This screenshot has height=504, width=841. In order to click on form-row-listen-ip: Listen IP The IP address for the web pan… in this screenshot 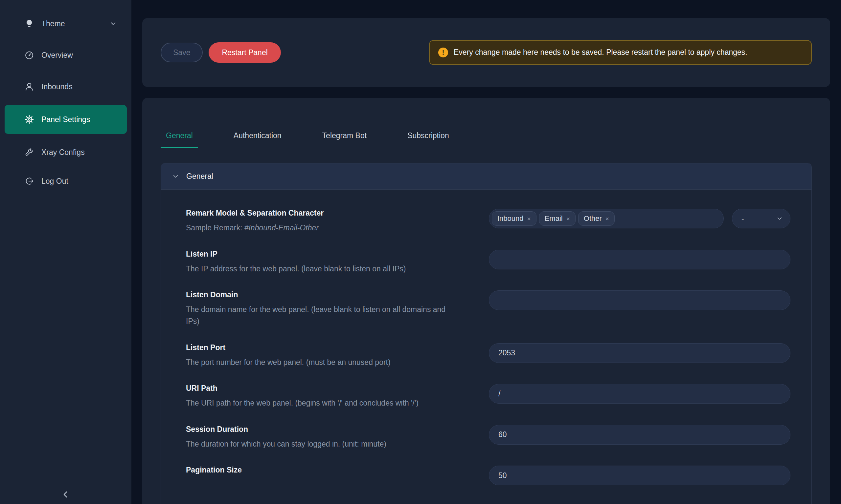, I will do `click(488, 262)`.